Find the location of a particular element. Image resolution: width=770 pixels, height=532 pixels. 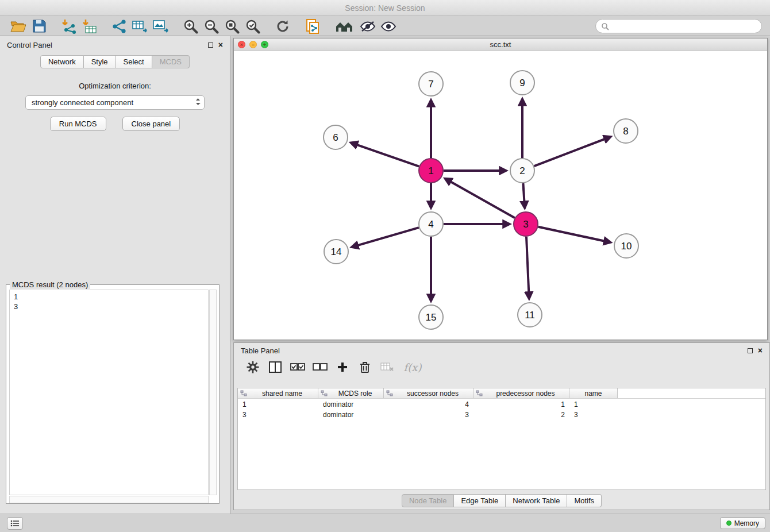

graph-node-10: 10 is located at coordinates (626, 246).